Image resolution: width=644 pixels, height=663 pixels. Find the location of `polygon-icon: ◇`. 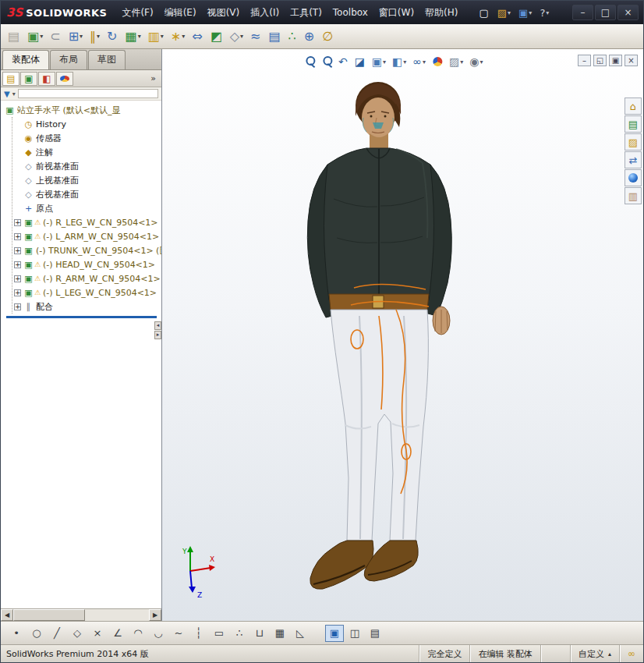

polygon-icon: ◇ is located at coordinates (77, 633).